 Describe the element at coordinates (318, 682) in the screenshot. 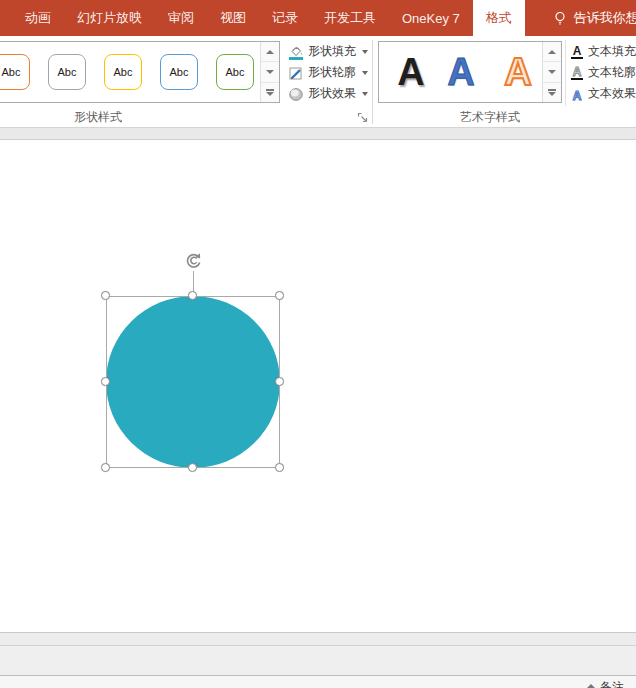

I see `status-bar: 备注` at that location.